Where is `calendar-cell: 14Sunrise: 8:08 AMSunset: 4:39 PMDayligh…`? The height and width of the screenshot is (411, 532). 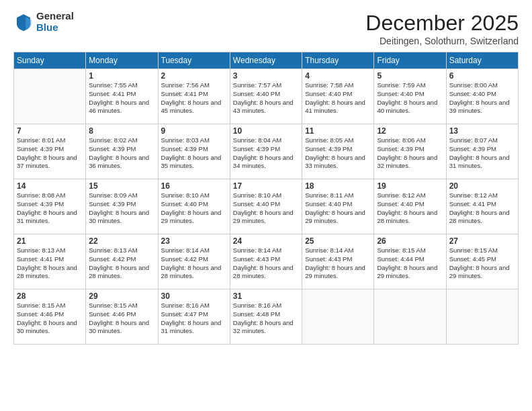
calendar-cell: 14Sunrise: 8:08 AMSunset: 4:39 PMDayligh… is located at coordinates (50, 207).